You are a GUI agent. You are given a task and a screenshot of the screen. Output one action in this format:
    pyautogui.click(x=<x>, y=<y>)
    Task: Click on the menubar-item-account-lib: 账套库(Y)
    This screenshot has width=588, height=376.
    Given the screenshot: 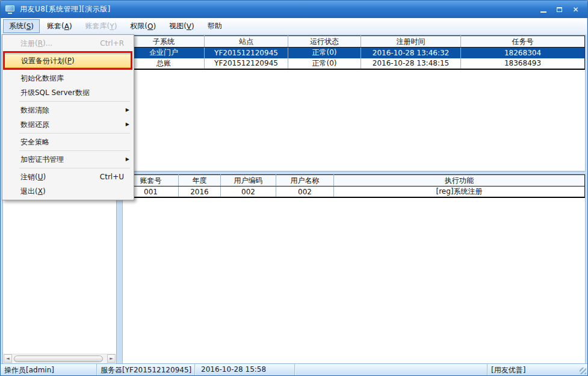 What is the action you would take?
    pyautogui.click(x=101, y=26)
    